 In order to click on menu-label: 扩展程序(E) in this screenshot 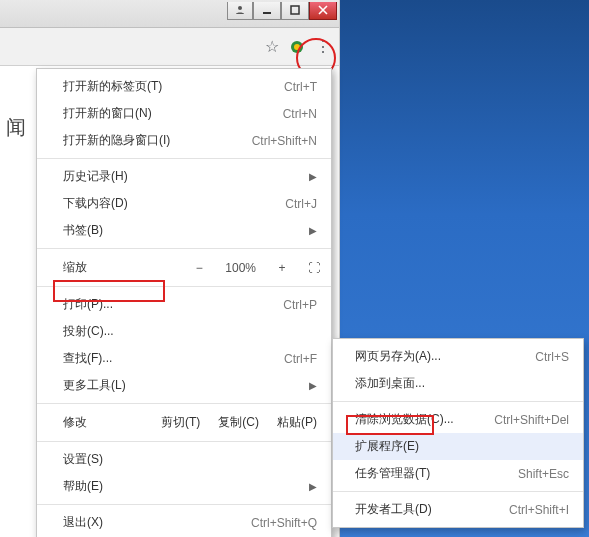, I will do `click(387, 446)`.